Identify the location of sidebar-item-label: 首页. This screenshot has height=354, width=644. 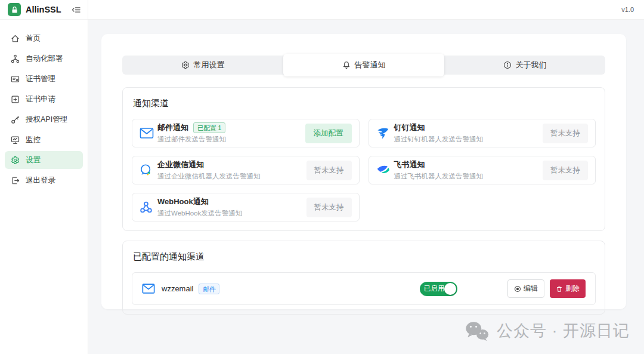
(33, 38).